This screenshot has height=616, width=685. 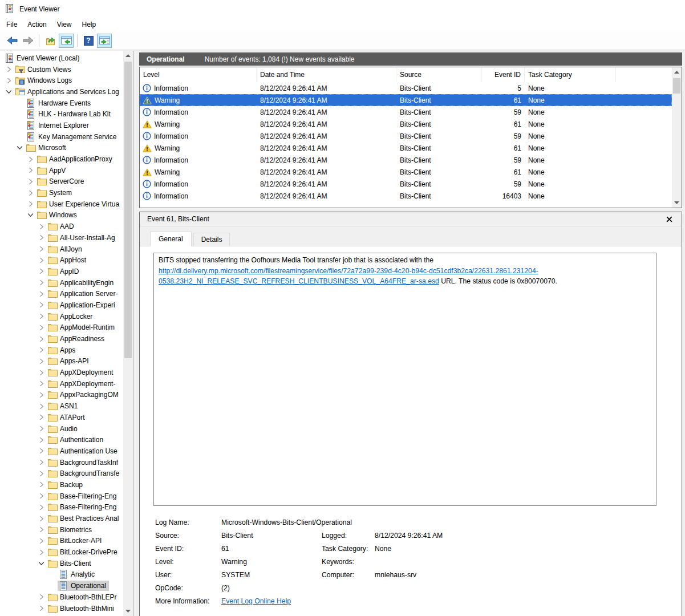 What do you see at coordinates (271, 601) in the screenshot?
I see `event-log-online-help-link: Event Log Online Help` at bounding box center [271, 601].